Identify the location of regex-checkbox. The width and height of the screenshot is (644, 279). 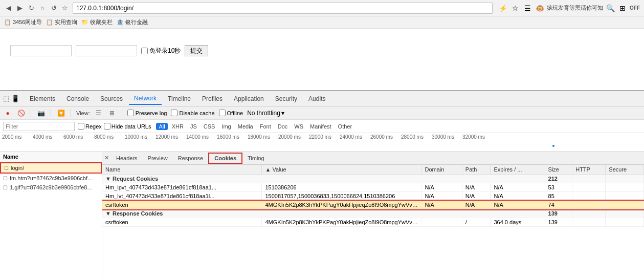
(81, 126).